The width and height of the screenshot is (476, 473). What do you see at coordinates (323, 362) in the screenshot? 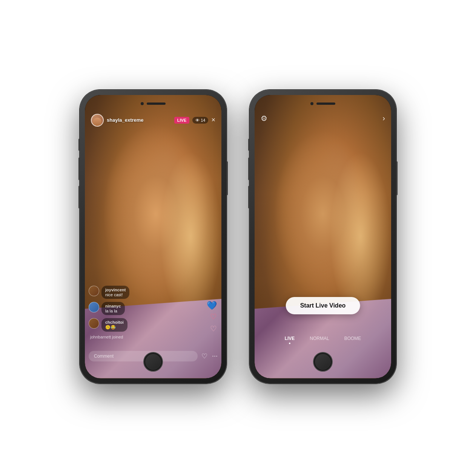
I see `home-button-right` at bounding box center [323, 362].